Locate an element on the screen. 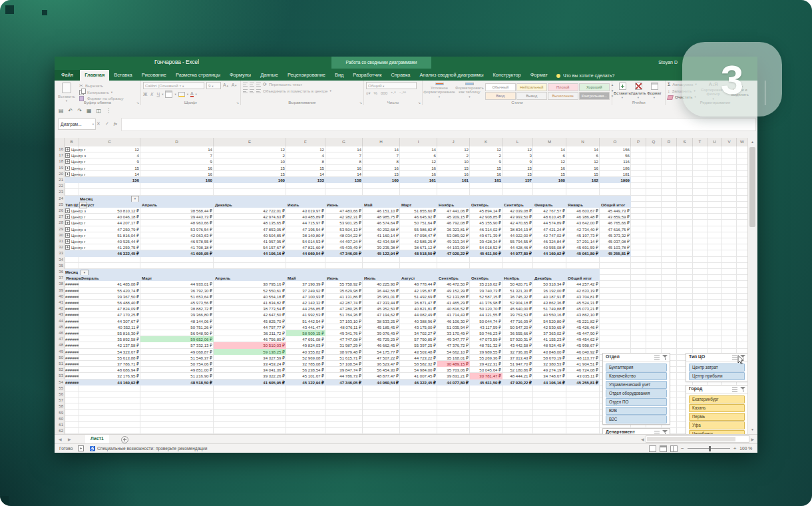  select-all-corner is located at coordinates (60, 142).